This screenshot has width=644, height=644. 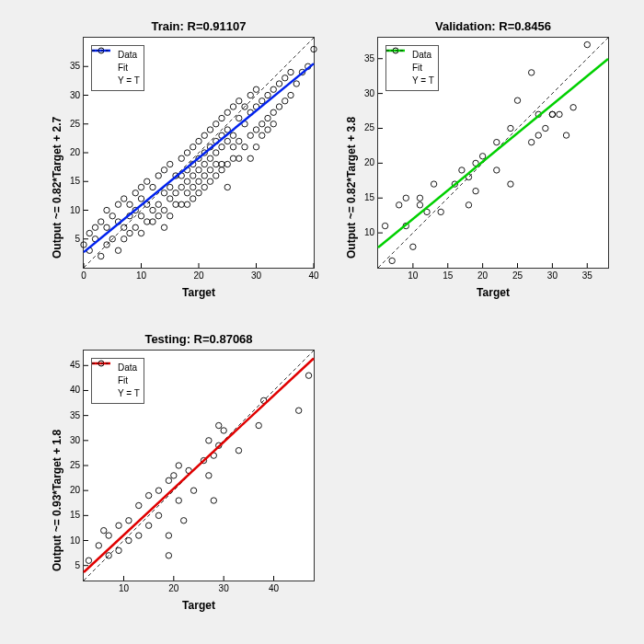 I want to click on legend-row-fit: Fit, so click(x=412, y=68).